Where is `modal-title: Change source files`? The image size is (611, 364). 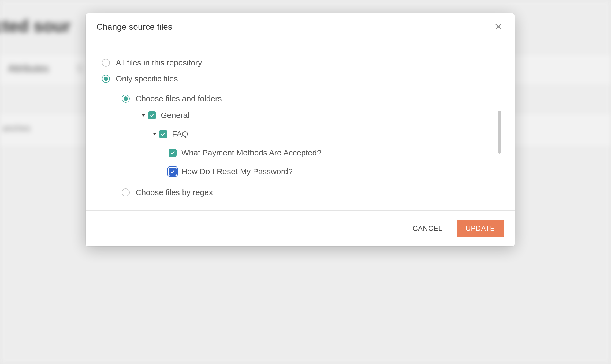 modal-title: Change source files is located at coordinates (135, 27).